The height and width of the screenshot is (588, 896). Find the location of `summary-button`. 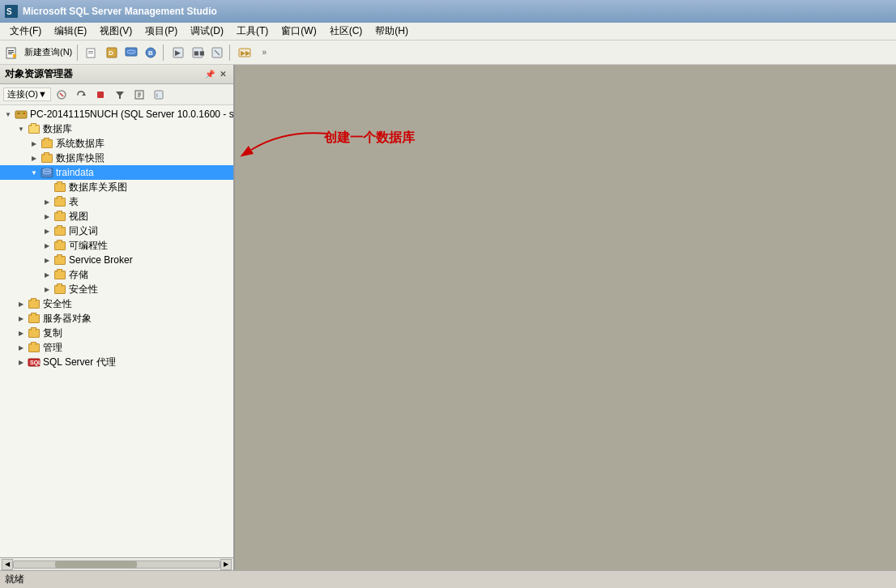

summary-button is located at coordinates (139, 95).